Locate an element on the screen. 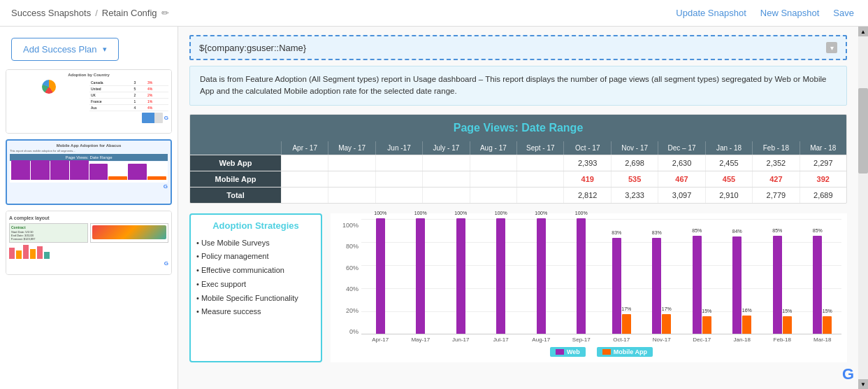 This screenshot has width=868, height=389. chevron-down-icon: ▾ is located at coordinates (105, 49).